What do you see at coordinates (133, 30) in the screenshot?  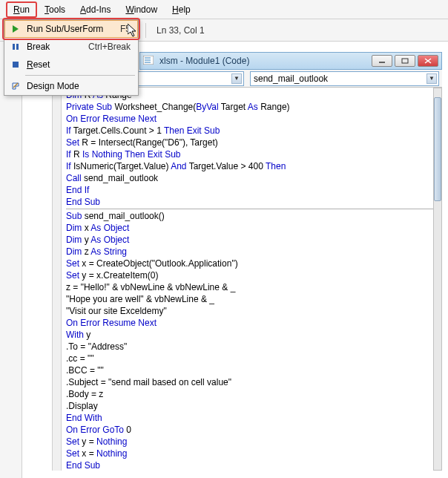 I see `mouse-cursor-icon` at bounding box center [133, 30].